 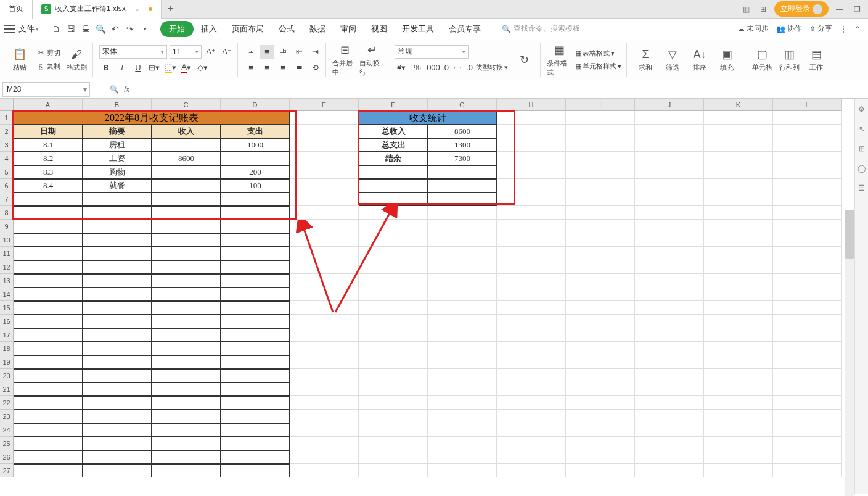 I want to click on rowcol-button: ▥行和列, so click(x=789, y=59).